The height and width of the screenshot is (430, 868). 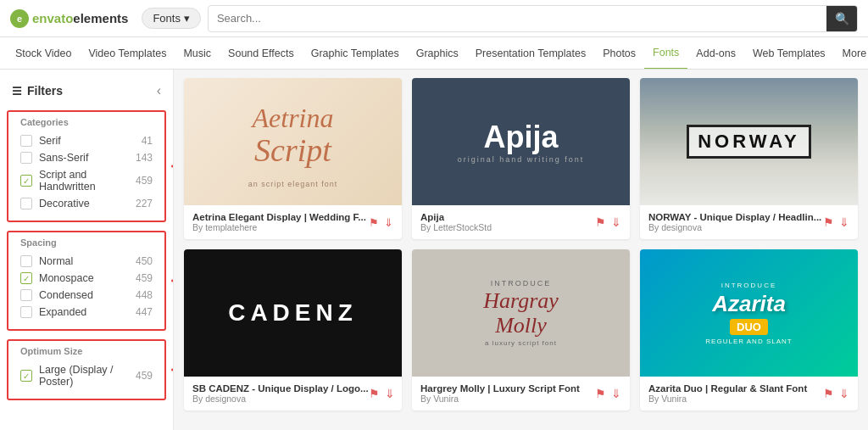 I want to click on filter-item-expanded: Expanded 447, so click(x=86, y=312).